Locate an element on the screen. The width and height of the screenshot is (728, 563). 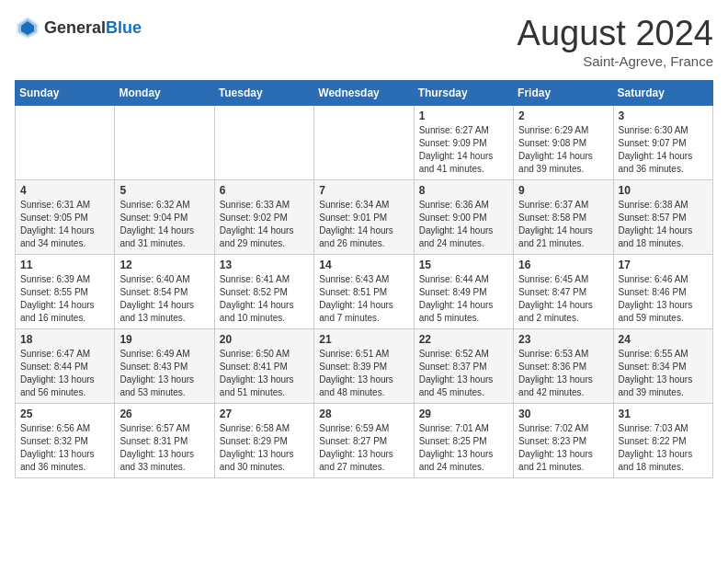
day-info: Sunrise: 7:03 AMSunset: 8:22 PMDaylight:… is located at coordinates (664, 448).